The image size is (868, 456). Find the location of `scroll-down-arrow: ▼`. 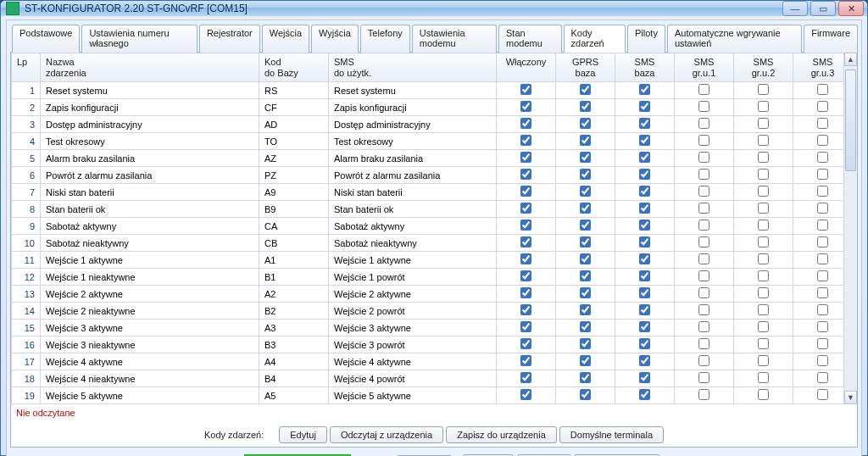

scroll-down-arrow: ▼ is located at coordinates (851, 398).